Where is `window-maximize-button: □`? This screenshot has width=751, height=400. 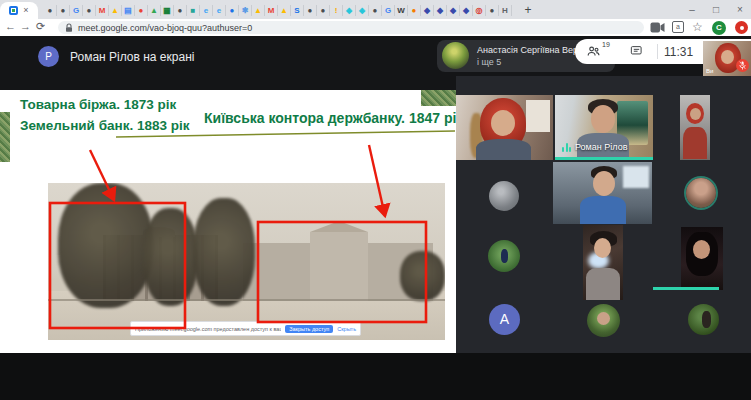 window-maximize-button: □ is located at coordinates (716, 10).